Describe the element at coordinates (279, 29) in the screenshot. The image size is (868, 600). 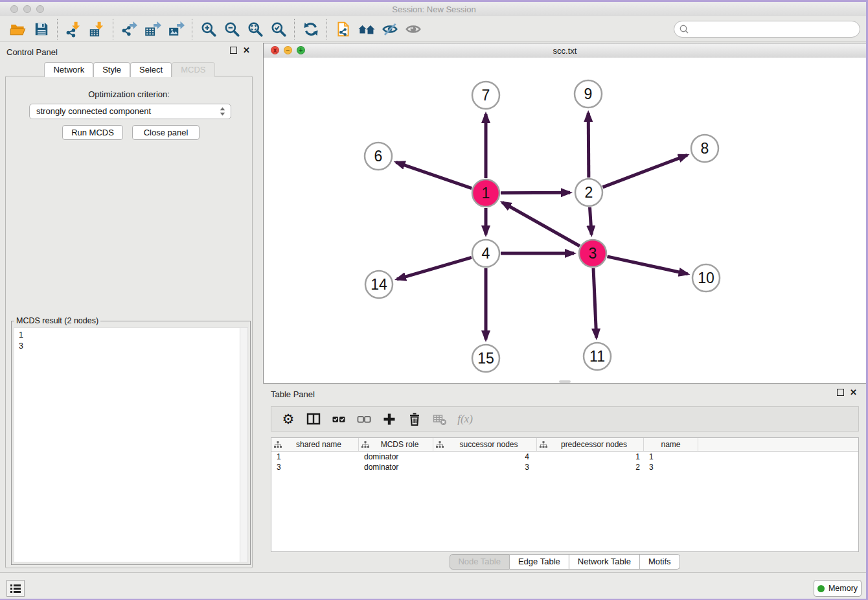
I see `zoom-selected-icon` at that location.